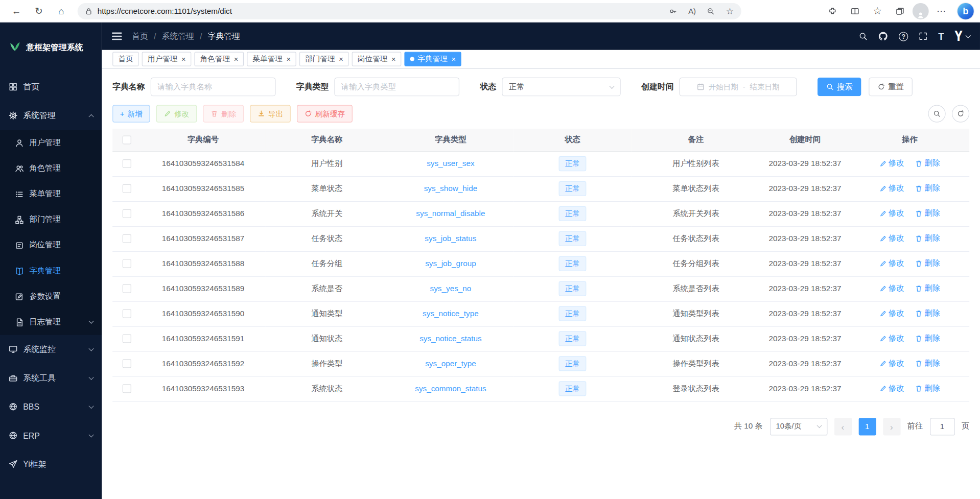 This screenshot has height=499, width=980. What do you see at coordinates (140, 36) in the screenshot?
I see `breadcrumb-home: 首页` at bounding box center [140, 36].